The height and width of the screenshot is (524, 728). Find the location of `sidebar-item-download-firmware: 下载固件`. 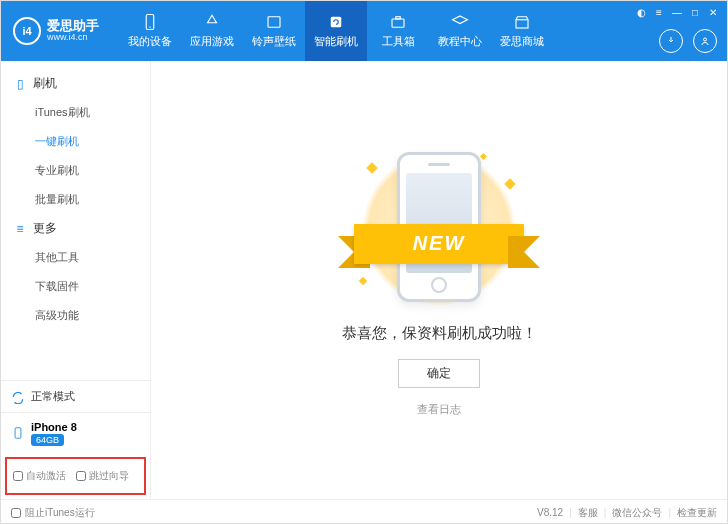

sidebar-item-download-firmware: 下载固件 is located at coordinates (76, 286).